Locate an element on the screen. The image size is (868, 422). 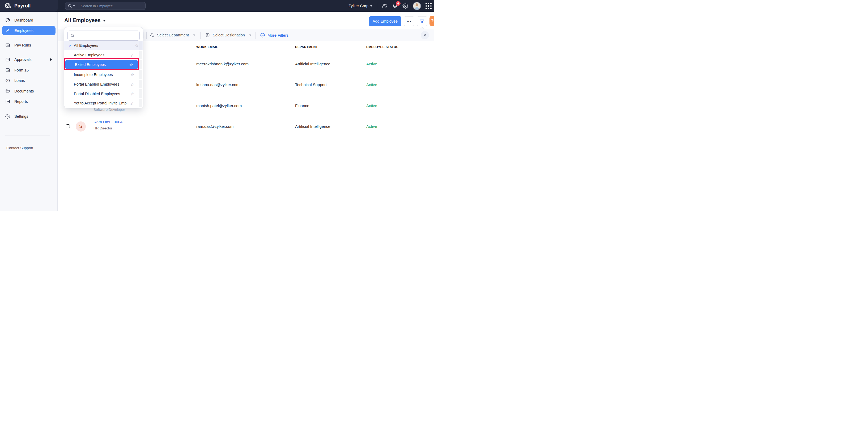
view-option-active-employees: Active Employees ☆ is located at coordinates (101, 55).